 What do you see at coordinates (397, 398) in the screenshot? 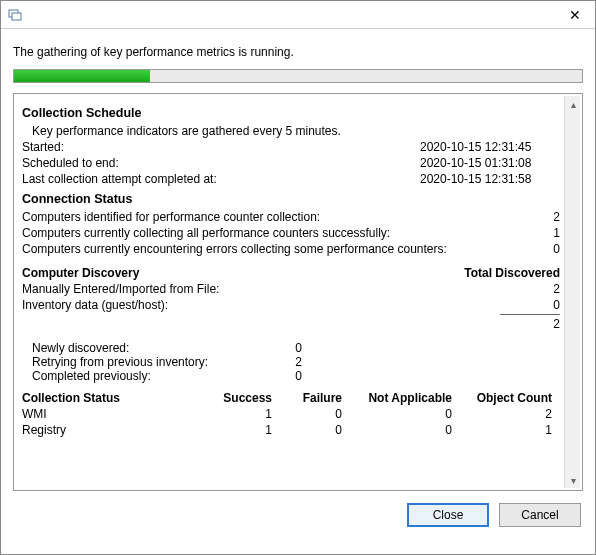
I see `col-na: Not Applicable` at bounding box center [397, 398].